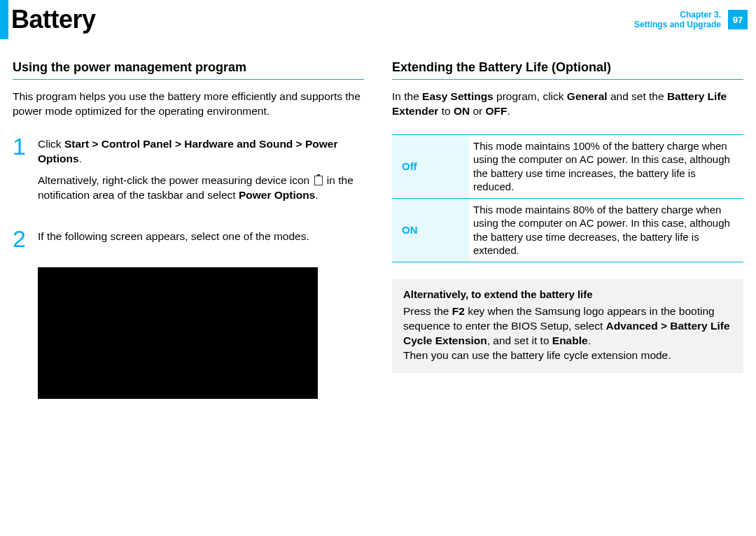  I want to click on bold-text: General, so click(587, 97).